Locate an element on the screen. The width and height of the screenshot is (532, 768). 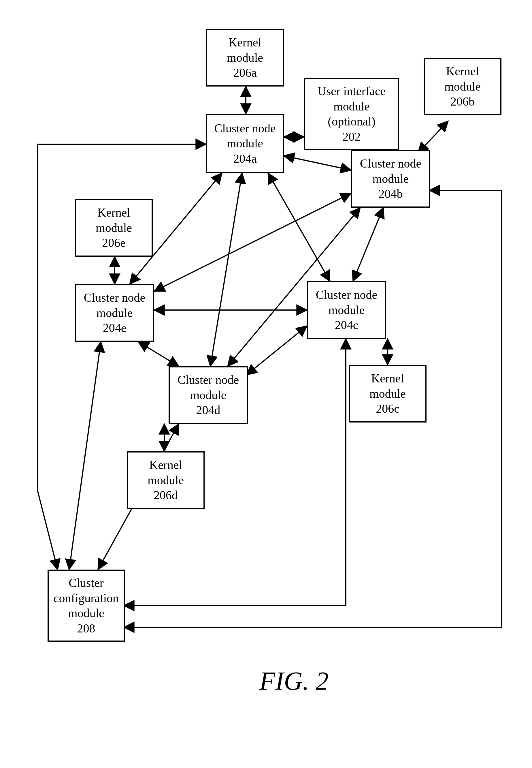
label: (optional) is located at coordinates (352, 121).